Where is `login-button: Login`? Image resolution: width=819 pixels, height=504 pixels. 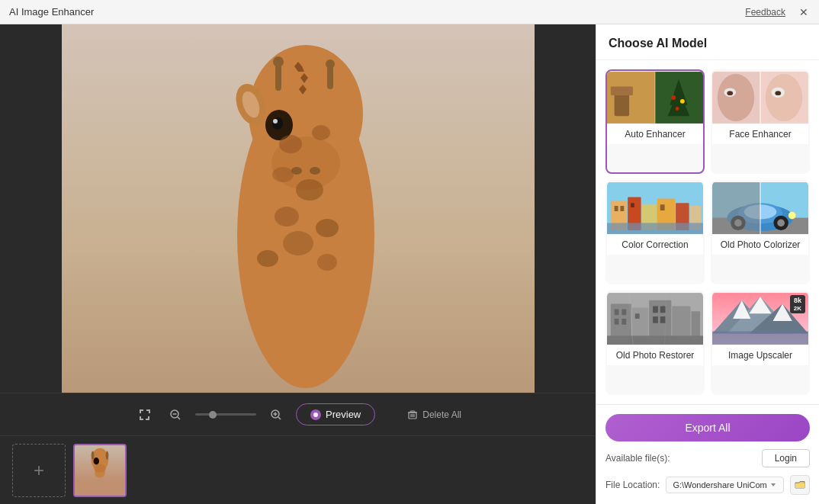 login-button: Login is located at coordinates (785, 458).